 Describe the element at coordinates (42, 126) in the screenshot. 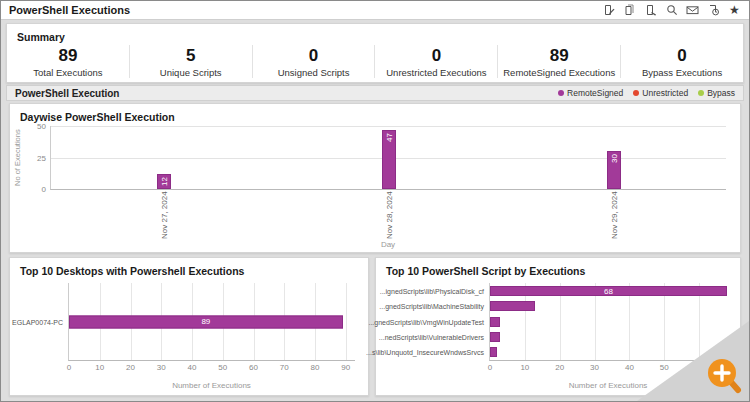

I see `y-axis-tick: 50` at that location.